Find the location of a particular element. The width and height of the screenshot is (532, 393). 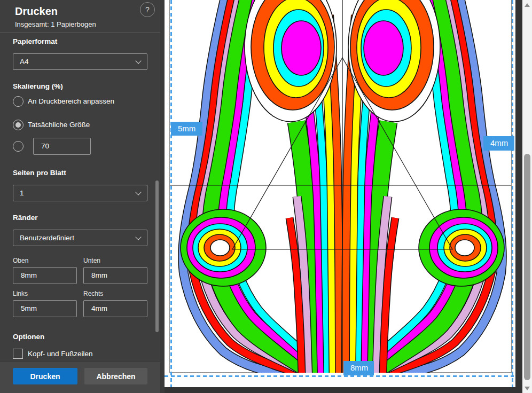

scrollbar-thumb is located at coordinates (527, 267).